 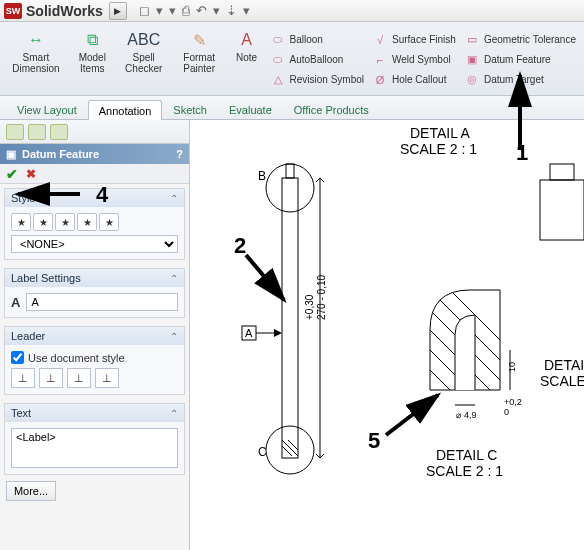 I want to click on manager-tabs, so click(x=94, y=132).